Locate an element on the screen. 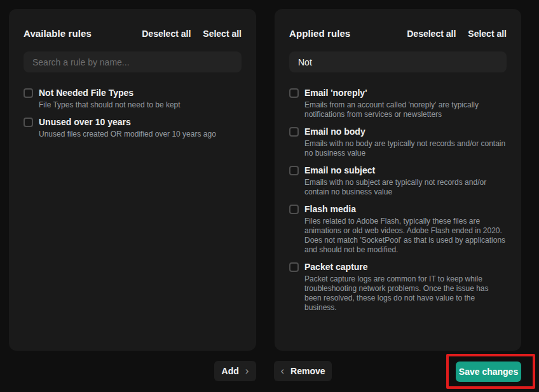  rule-description: Files related to Adobe Flash, typically … is located at coordinates (406, 236).